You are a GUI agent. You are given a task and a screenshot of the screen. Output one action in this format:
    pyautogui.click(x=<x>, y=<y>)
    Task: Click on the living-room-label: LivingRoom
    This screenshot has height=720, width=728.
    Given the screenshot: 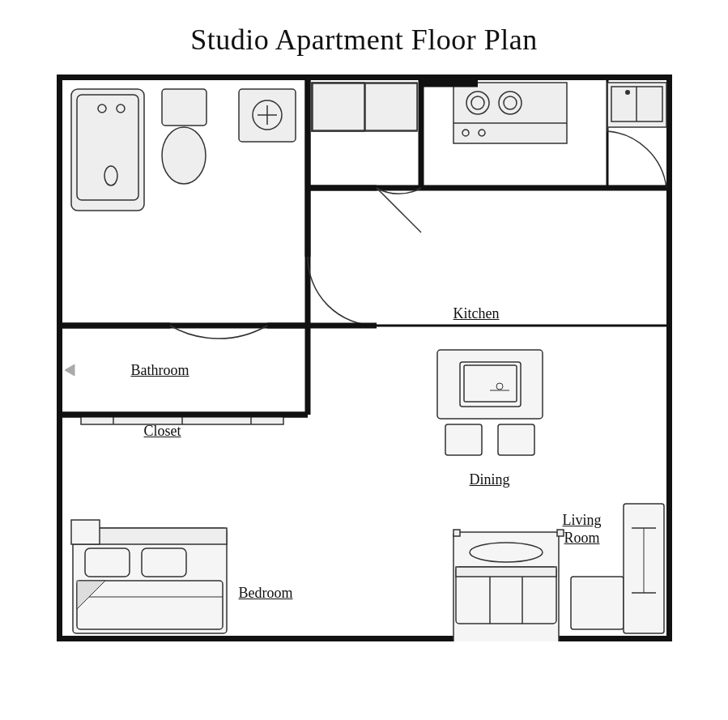 What is the action you would take?
    pyautogui.click(x=582, y=530)
    